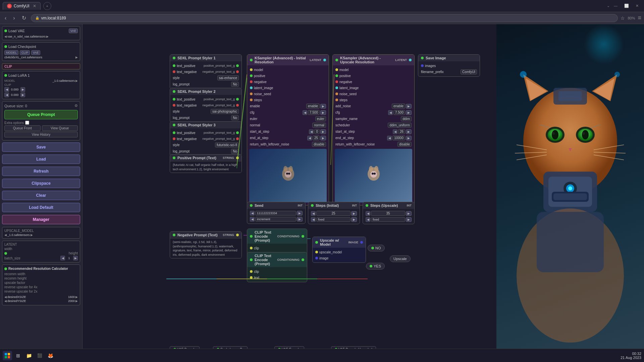 This screenshot has height=362, width=644. I want to click on desiredy-prev: ◀, so click(5, 301).